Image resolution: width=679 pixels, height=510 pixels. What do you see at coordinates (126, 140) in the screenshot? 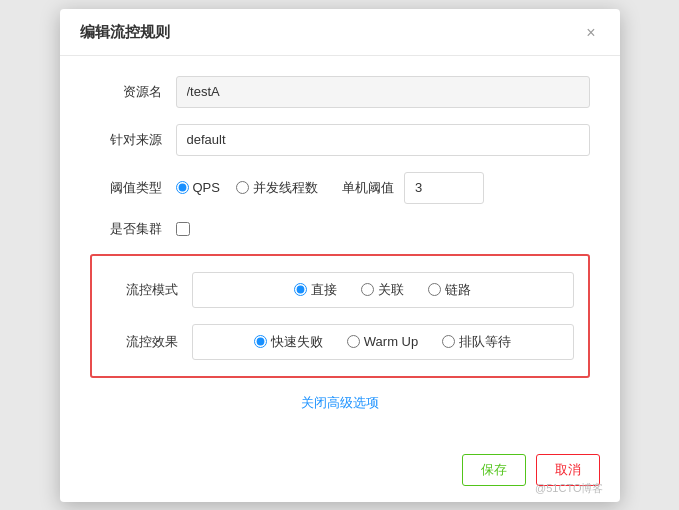
I see `target-source-label: 针对来源` at bounding box center [126, 140].